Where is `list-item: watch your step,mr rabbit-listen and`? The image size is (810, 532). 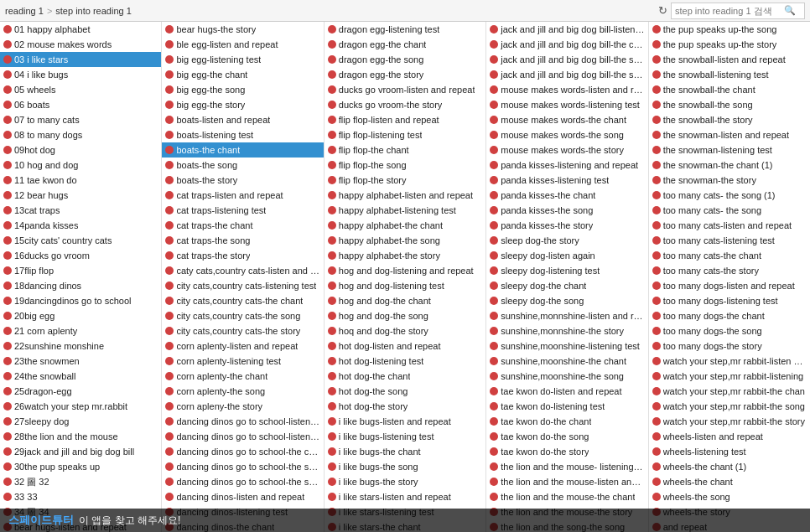
list-item: watch your step,mr rabbit-listen and is located at coordinates (730, 361).